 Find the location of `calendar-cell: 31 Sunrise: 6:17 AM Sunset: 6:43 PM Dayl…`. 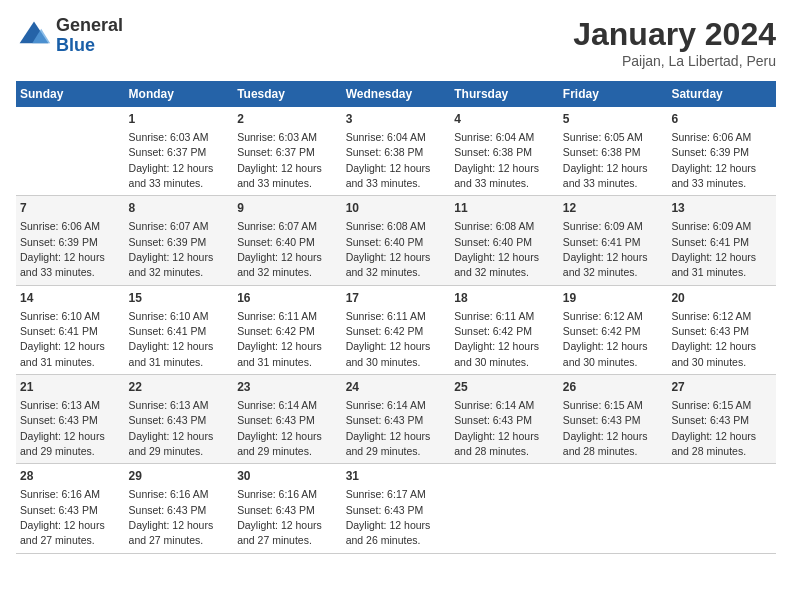

calendar-cell: 31 Sunrise: 6:17 AM Sunset: 6:43 PM Dayl… is located at coordinates (396, 508).